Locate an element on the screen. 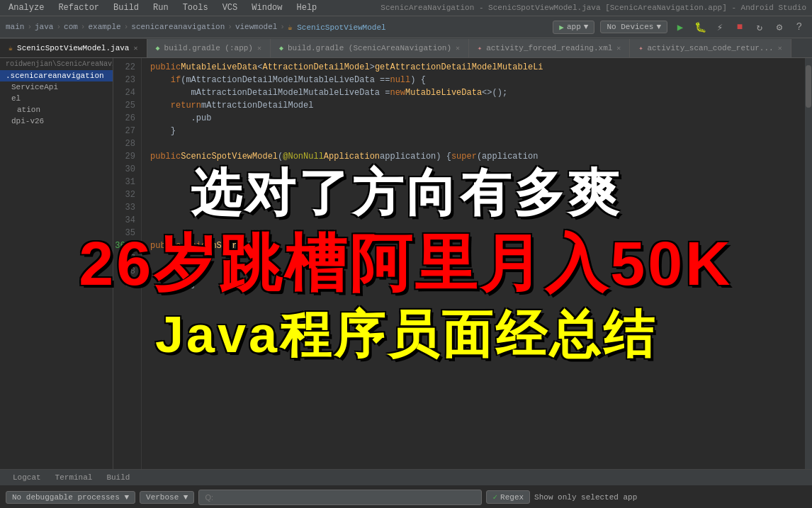  menu-item-tools: Tools is located at coordinates (196, 8).